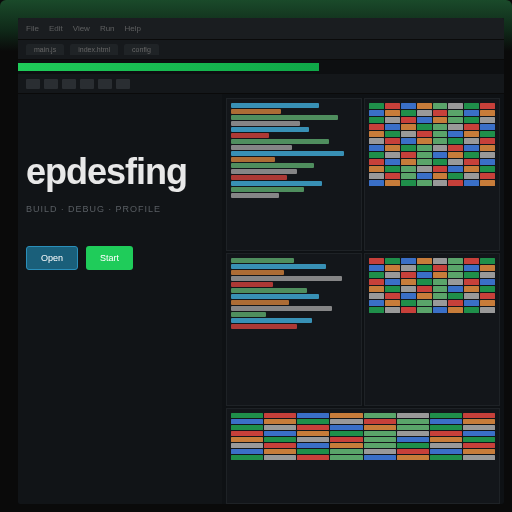  Describe the element at coordinates (133, 28) in the screenshot. I see `menu-help: Help` at that location.